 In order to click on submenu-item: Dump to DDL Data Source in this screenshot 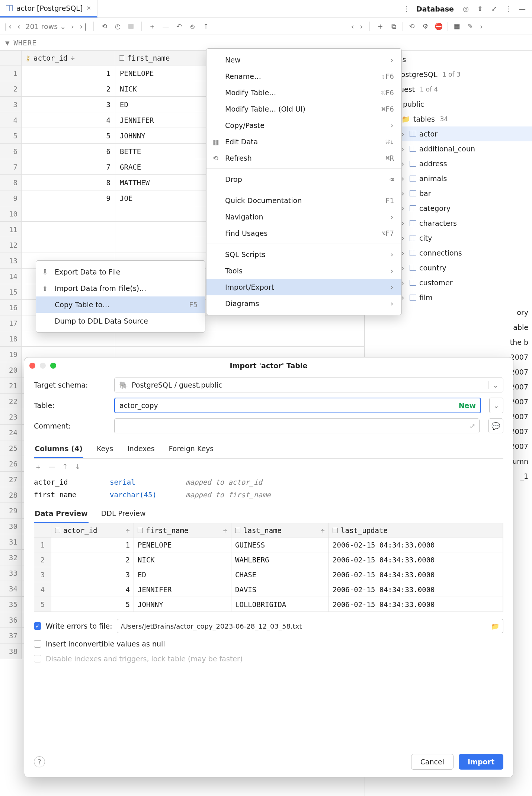, I will do `click(121, 321)`.